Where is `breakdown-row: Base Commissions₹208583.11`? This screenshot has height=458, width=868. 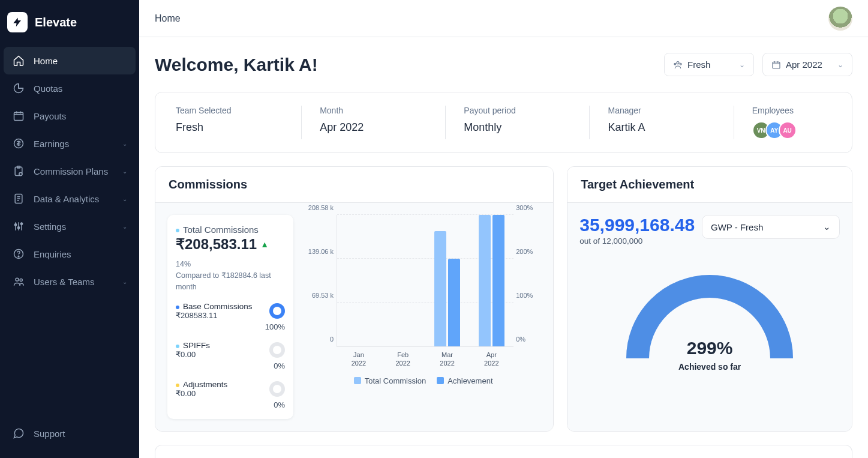
breakdown-row: Base Commissions₹208583.11 is located at coordinates (230, 311).